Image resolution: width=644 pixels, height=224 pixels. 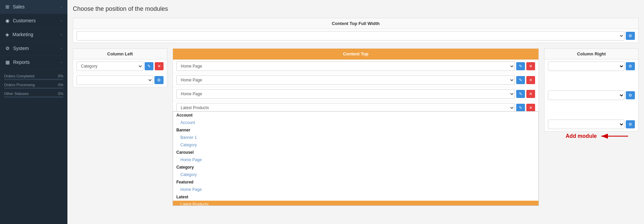 I want to click on stat-label-text: Orders Processing, so click(x=20, y=85).